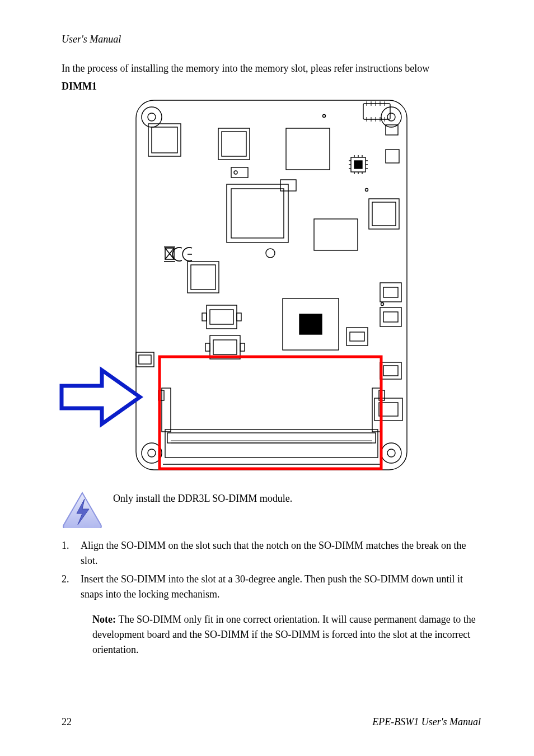 Image resolution: width=534 pixels, height=756 pixels. Describe the element at coordinates (67, 722) in the screenshot. I see `page-number: 22` at that location.